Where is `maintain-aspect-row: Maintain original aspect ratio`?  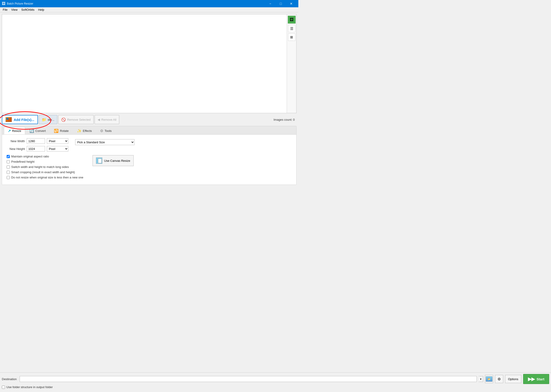
maintain-aspect-row: Maintain original aspect ratio is located at coordinates (45, 156).